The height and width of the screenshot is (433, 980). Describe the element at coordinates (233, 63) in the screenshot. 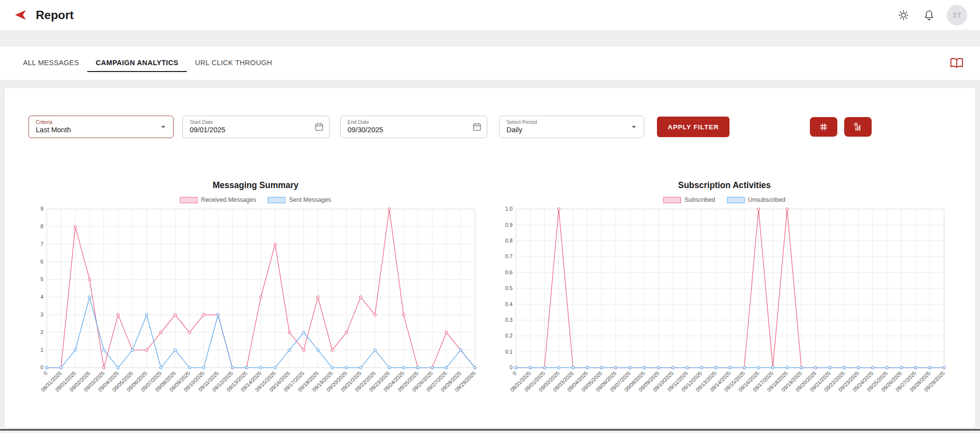

I see `tab-url-click-through: URL CLICK THROUGH` at that location.